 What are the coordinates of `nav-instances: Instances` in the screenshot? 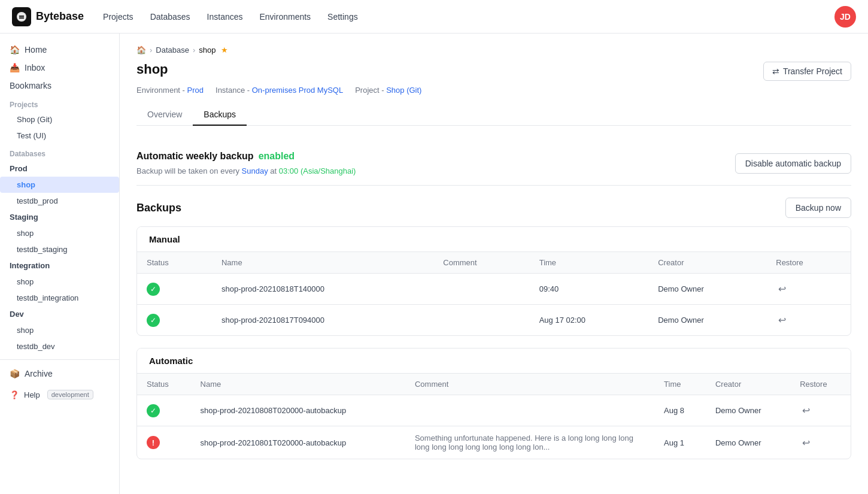 It's located at (225, 17).